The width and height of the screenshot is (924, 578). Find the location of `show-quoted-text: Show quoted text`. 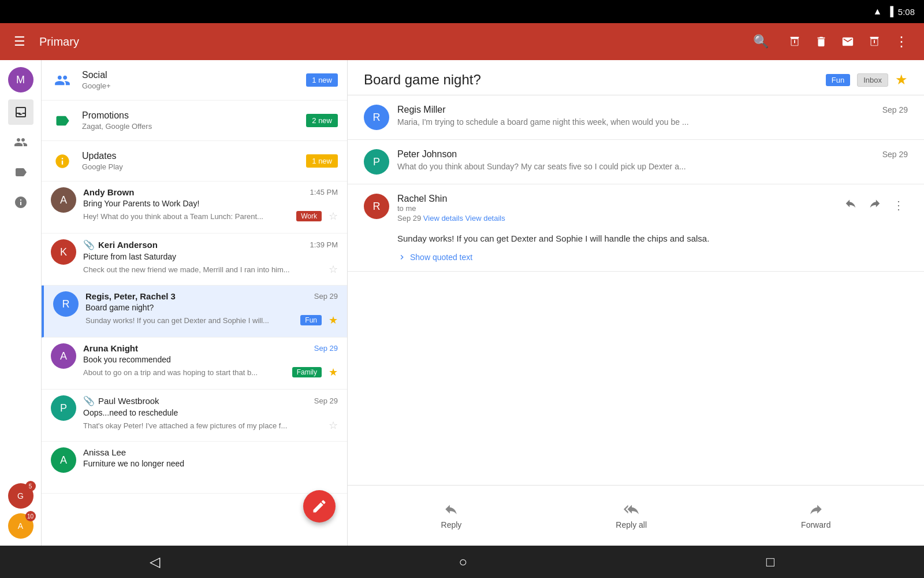

show-quoted-text: Show quoted text is located at coordinates (653, 257).